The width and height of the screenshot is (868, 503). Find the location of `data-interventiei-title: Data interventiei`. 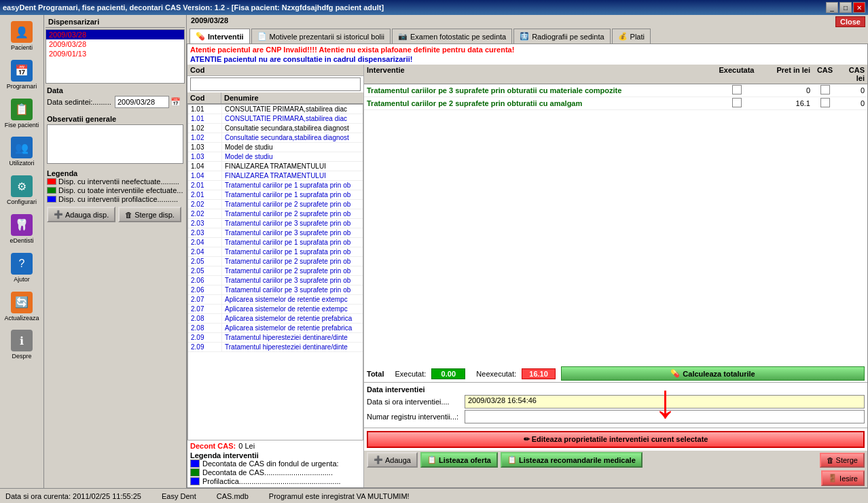

data-interventiei-title: Data interventiei is located at coordinates (615, 389).